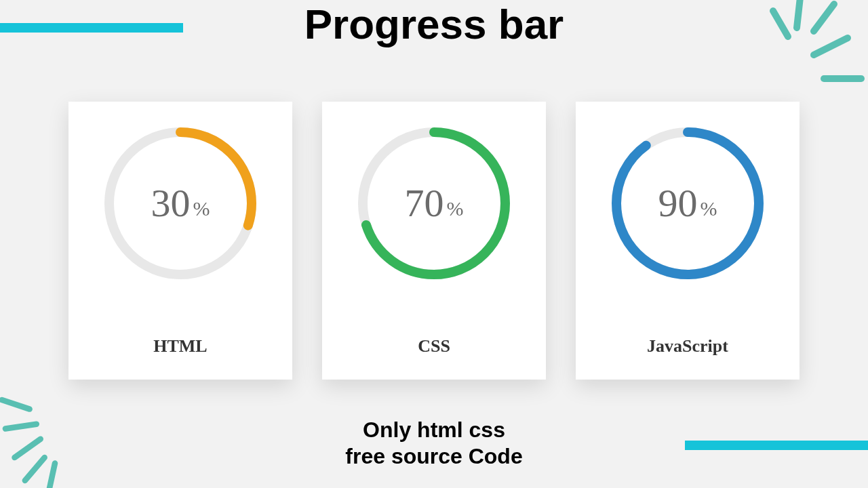 Image resolution: width=868 pixels, height=488 pixels. What do you see at coordinates (434, 430) in the screenshot?
I see `subtitle-line: Only html css` at bounding box center [434, 430].